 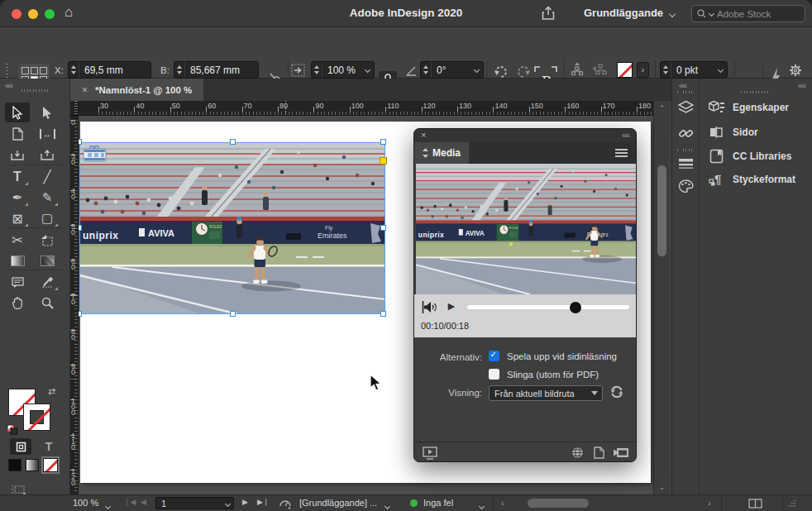 I want to click on frame-handle-sw, so click(x=80, y=314).